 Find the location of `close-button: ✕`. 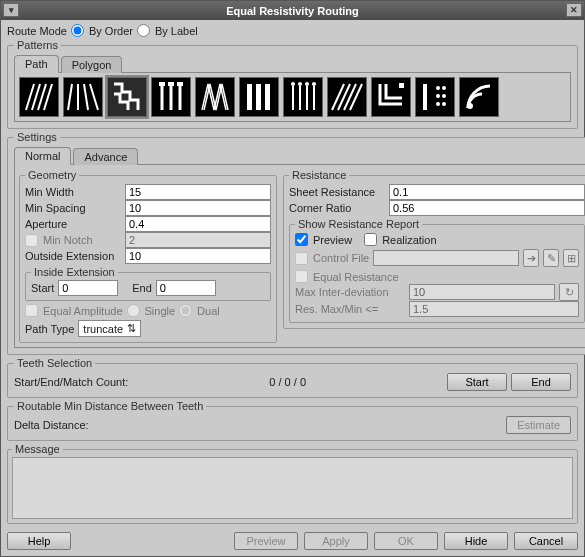

close-button: ✕ is located at coordinates (574, 10).